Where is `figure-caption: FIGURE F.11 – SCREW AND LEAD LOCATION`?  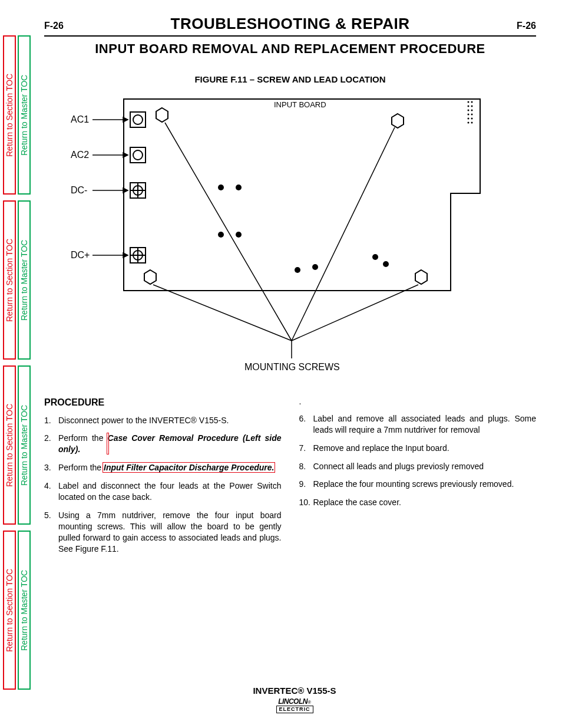
figure-caption: FIGURE F.11 – SCREW AND LEAD LOCATION is located at coordinates (290, 79).